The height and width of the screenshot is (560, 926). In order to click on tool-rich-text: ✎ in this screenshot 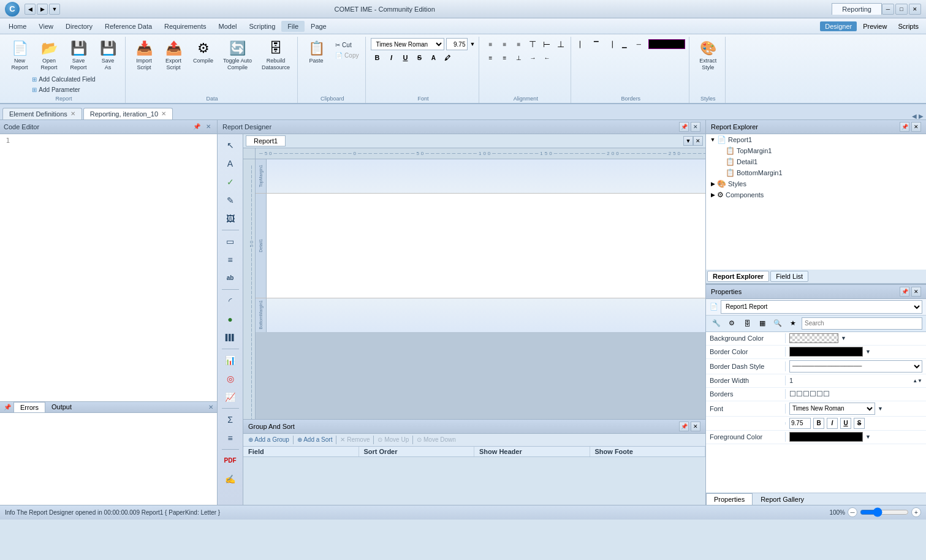, I will do `click(230, 200)`.